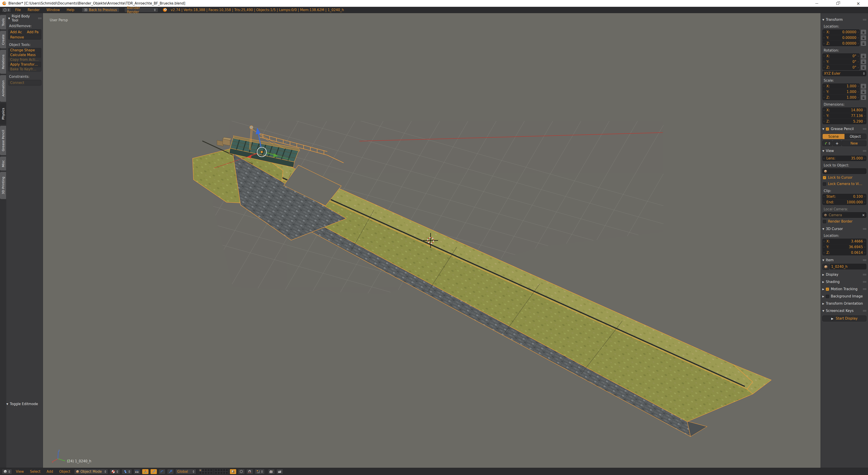  Describe the element at coordinates (20, 472) in the screenshot. I see `menu-view: View` at that location.